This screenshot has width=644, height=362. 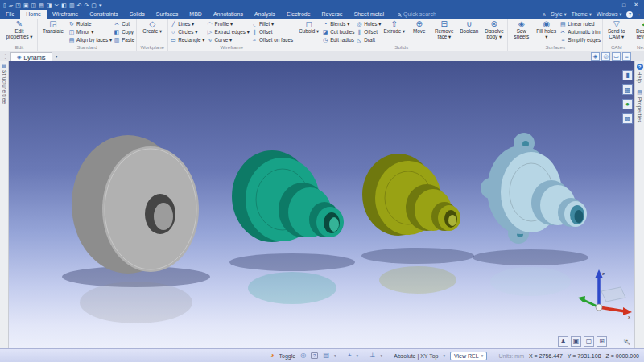 What do you see at coordinates (265, 14) in the screenshot?
I see `tab-analysis: Analysis` at bounding box center [265, 14].